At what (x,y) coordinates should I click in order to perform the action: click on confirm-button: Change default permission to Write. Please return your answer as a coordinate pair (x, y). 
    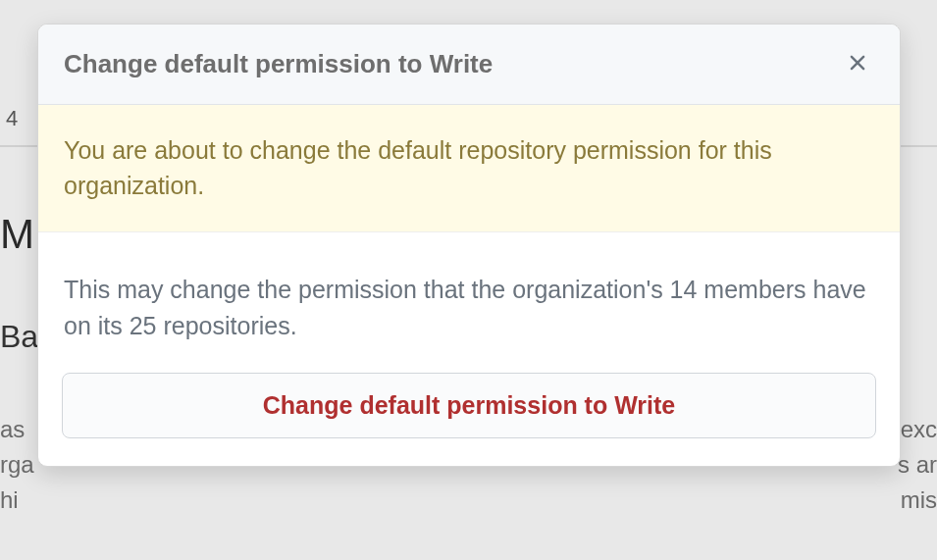
    Looking at the image, I should click on (469, 406).